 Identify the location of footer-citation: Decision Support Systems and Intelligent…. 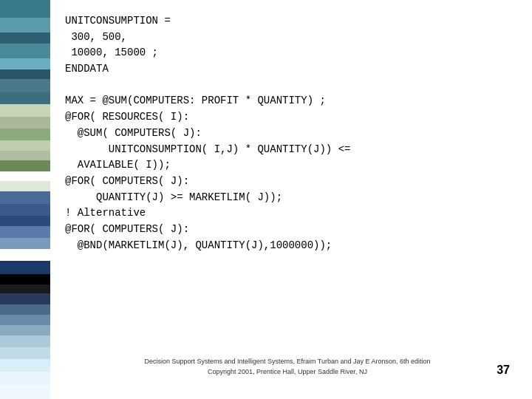
(287, 366).